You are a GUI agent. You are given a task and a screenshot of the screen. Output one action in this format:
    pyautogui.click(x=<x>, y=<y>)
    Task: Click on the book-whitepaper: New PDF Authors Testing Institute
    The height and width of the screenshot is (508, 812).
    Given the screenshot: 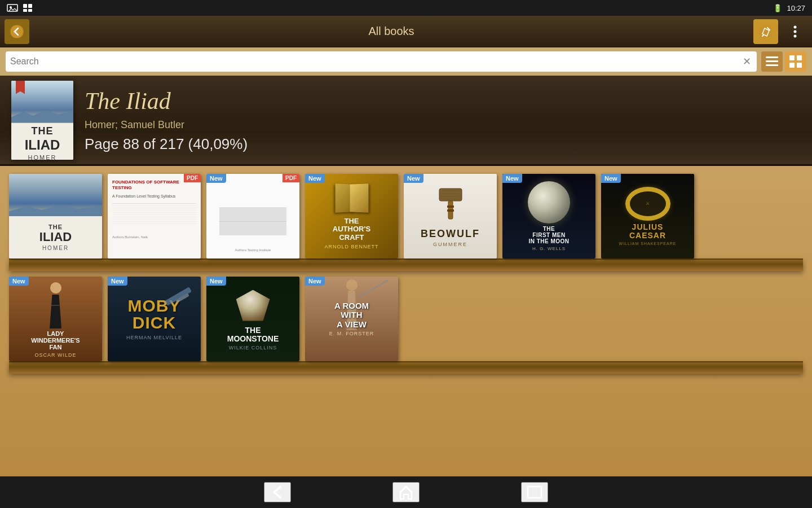 What is the action you would take?
    pyautogui.click(x=253, y=216)
    